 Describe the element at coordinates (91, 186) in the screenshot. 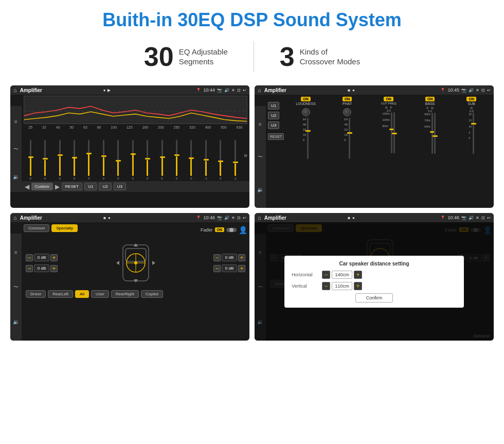

I see `u1-btn-1: U1` at that location.